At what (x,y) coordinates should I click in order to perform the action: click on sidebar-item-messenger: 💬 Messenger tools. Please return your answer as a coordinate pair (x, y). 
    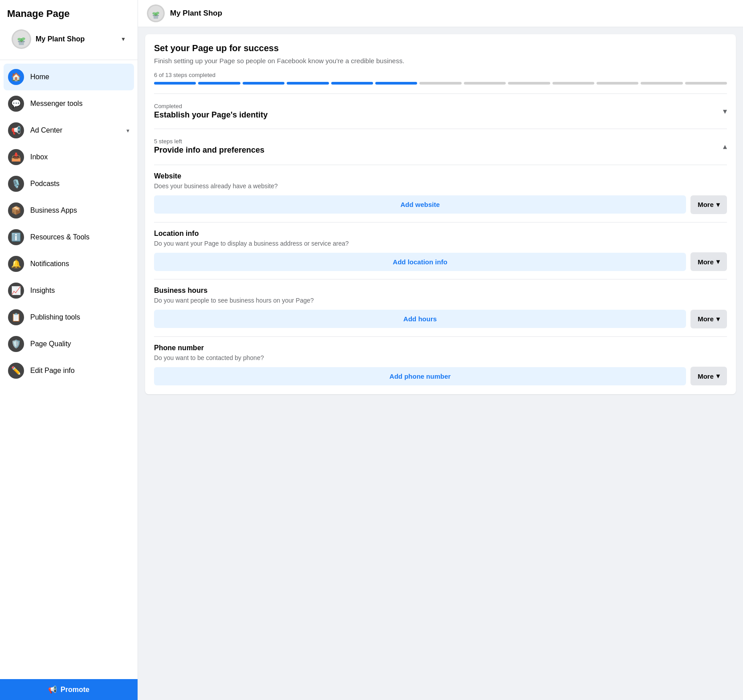
    Looking at the image, I should click on (69, 104).